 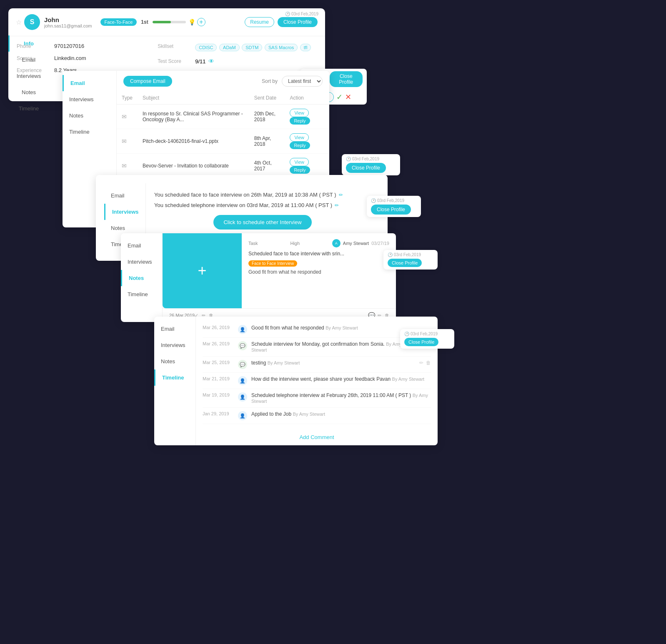 I want to click on mini-close-button-4: Close Profile, so click(x=405, y=263).